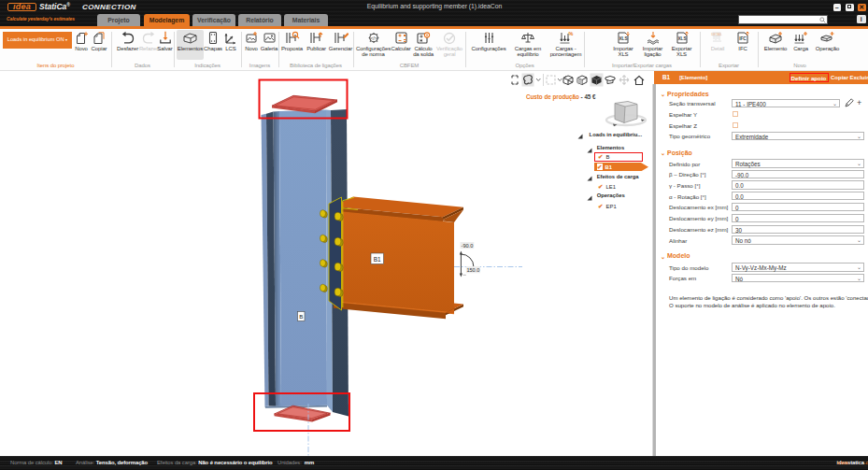  Describe the element at coordinates (716, 35) in the screenshot. I see `svg-text: DETAIL` at that location.